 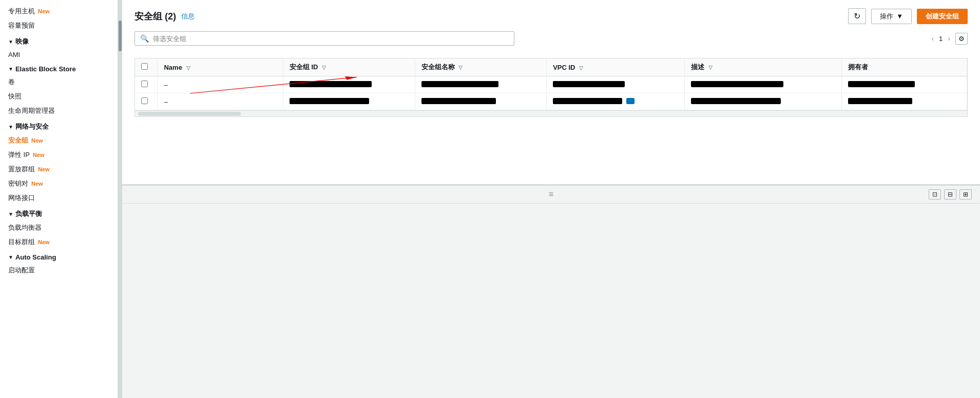 I want to click on pagination-area: ‹ 1 › ⚙, so click(x=949, y=39).